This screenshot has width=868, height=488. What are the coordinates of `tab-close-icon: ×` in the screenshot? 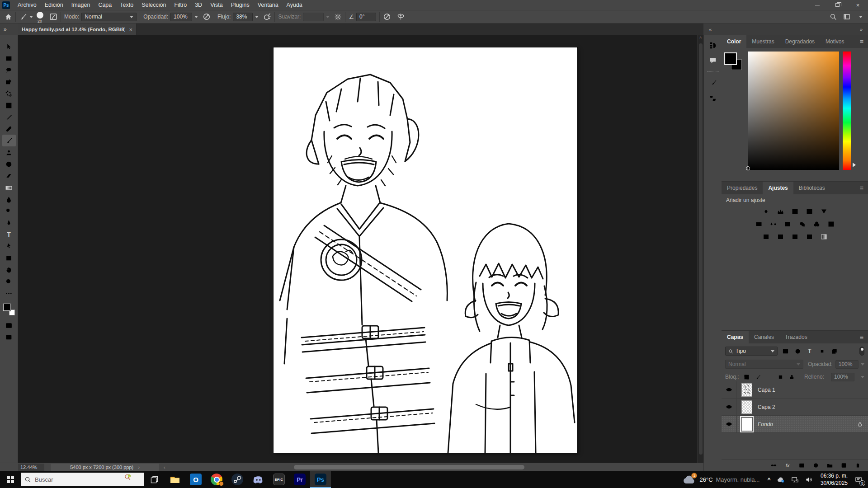 It's located at (131, 30).